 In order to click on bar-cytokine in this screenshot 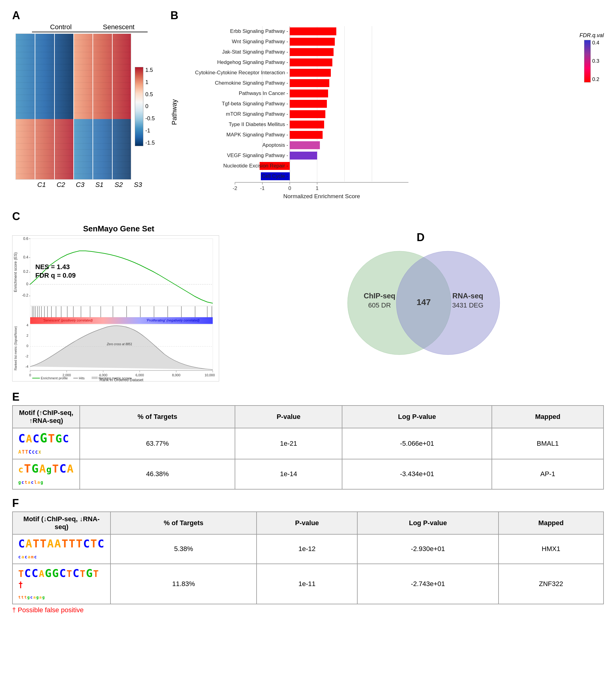, I will do `click(310, 73)`.